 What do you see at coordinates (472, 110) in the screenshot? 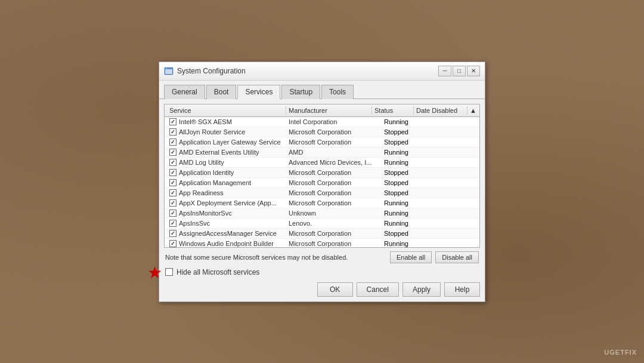
I see `col-sort-arrow: ▲` at bounding box center [472, 110].